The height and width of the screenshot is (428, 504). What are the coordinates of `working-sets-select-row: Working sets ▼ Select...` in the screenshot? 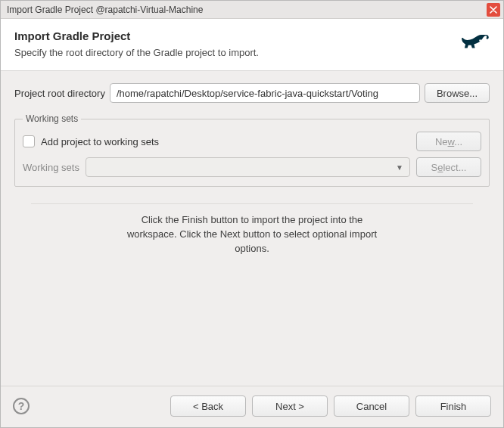 It's located at (252, 167).